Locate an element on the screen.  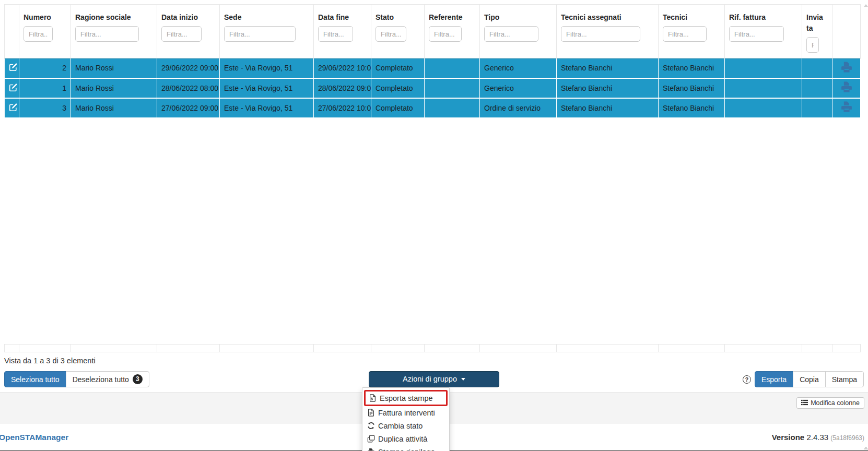
header-numero: Numero is located at coordinates (45, 31).